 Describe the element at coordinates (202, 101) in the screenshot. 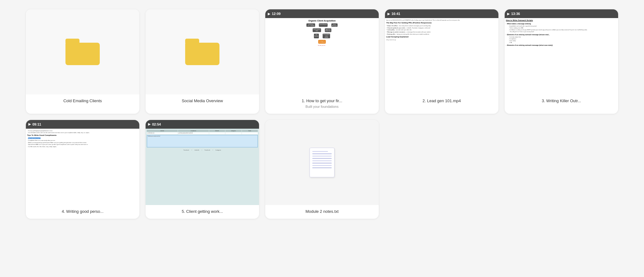

I see `card-label: Social Media Overview` at that location.